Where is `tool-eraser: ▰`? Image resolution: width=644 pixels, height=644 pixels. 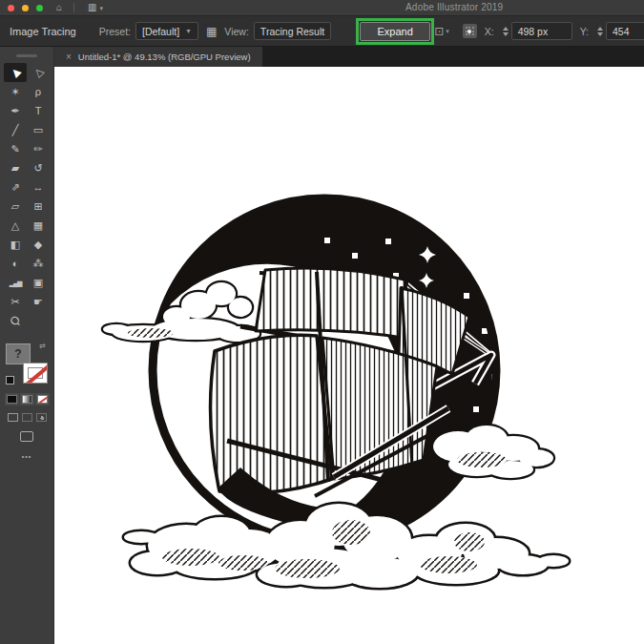 tool-eraser: ▰ is located at coordinates (15, 168).